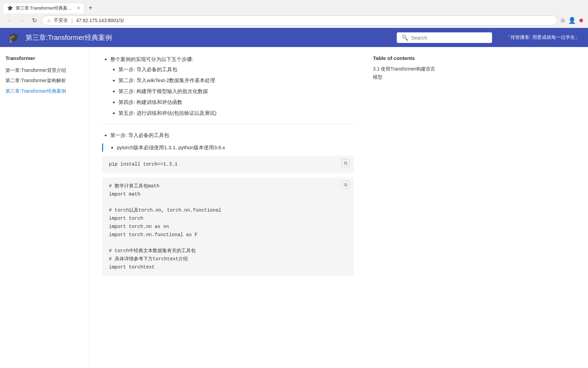 Image resolution: width=588 pixels, height=368 pixels. Describe the element at coordinates (228, 135) in the screenshot. I see `section-header-list: 第一步: 导入必备的工具包` at that location.